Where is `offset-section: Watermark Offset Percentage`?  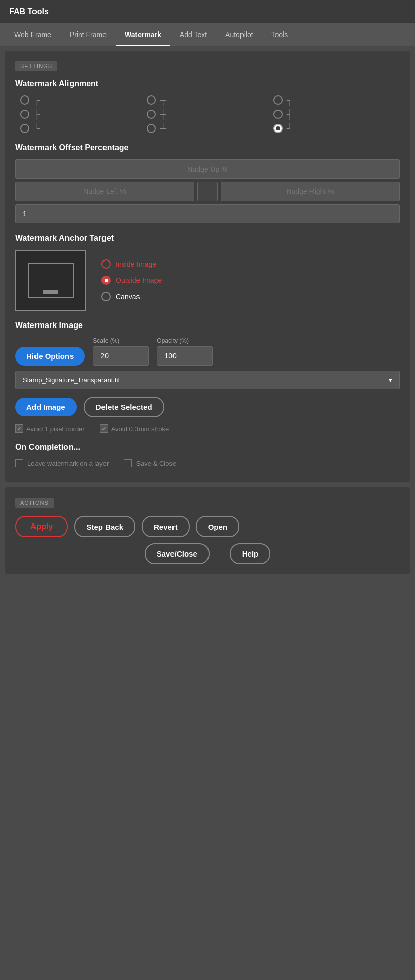
offset-section: Watermark Offset Percentage is located at coordinates (208, 183).